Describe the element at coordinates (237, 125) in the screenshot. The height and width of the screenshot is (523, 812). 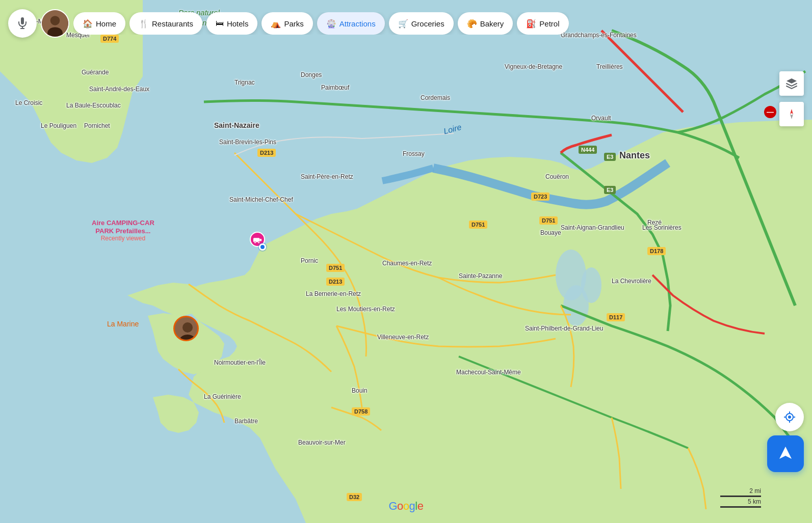
I see `saint-nazaire-label: Saint-Nazaire` at that location.